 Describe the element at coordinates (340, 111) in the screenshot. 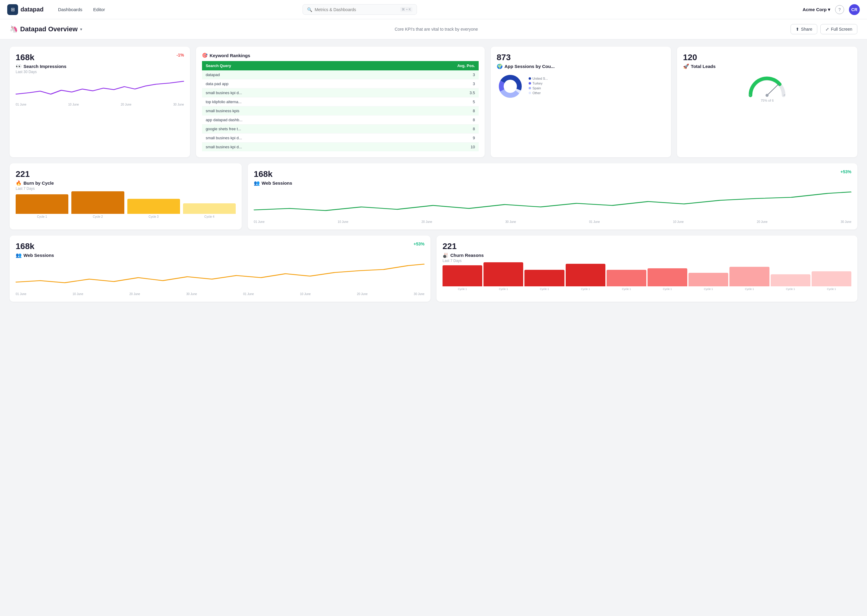

I see `table-row: small business kpis8` at that location.